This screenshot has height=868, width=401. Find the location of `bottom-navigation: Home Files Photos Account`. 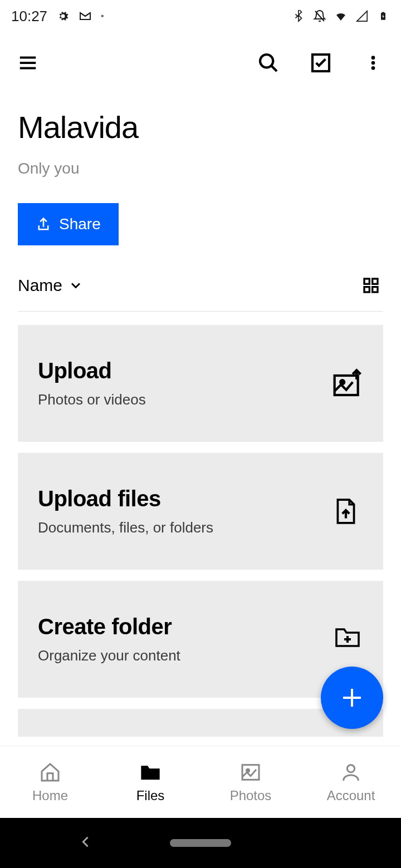

bottom-navigation: Home Files Photos Account is located at coordinates (200, 782).